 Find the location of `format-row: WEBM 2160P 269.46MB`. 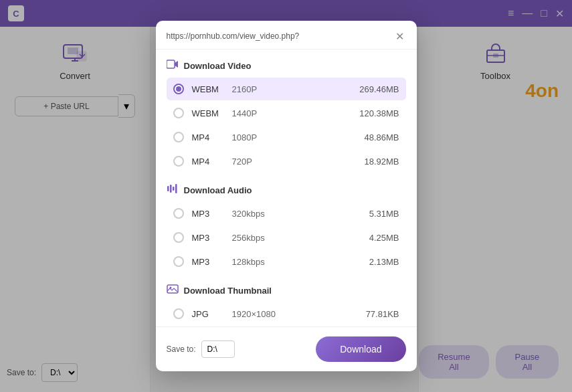

format-row: WEBM 2160P 269.46MB is located at coordinates (286, 89).